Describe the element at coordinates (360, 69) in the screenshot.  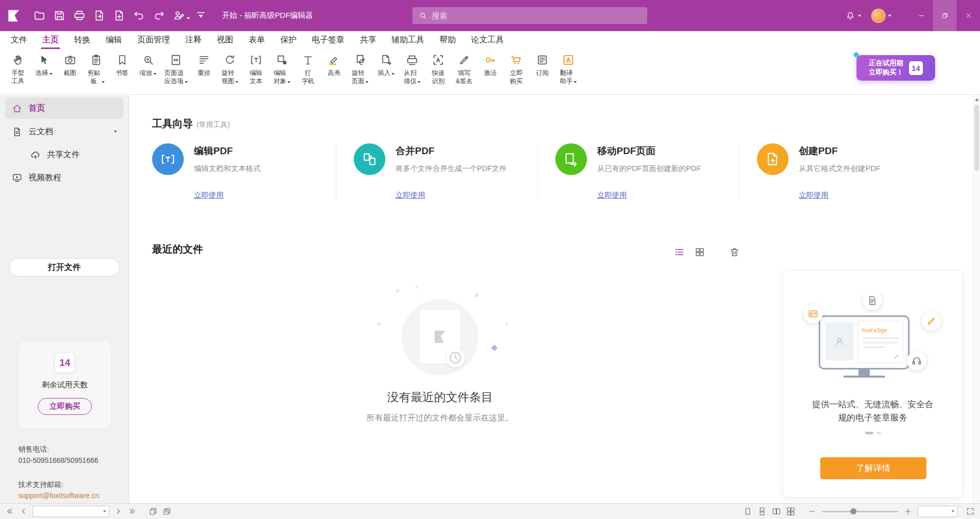
I see `rotate-pages-tool: 旋转 页面` at that location.